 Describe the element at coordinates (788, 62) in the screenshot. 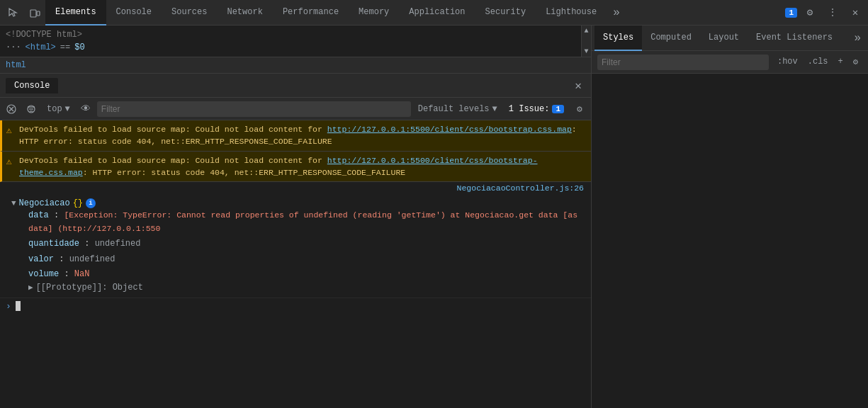

I see `hov-button: :hov` at that location.